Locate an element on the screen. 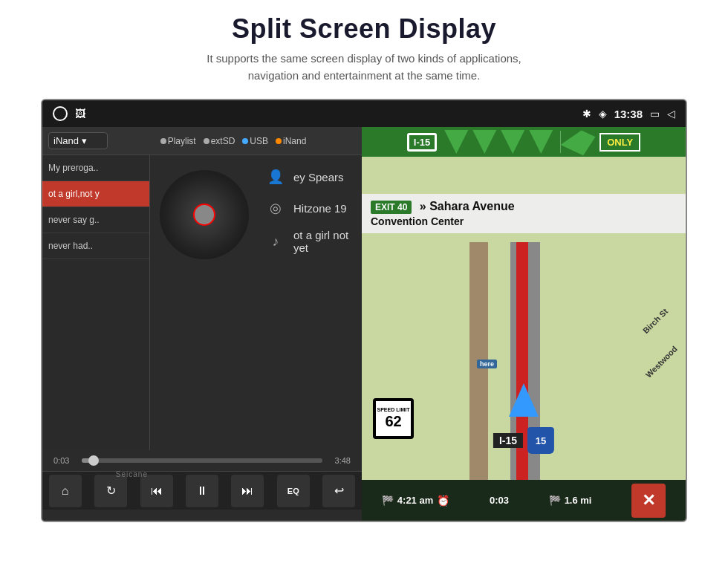 This screenshot has height=569, width=728. speed-limit-sign: SPEED LIMIT 62 is located at coordinates (394, 419).